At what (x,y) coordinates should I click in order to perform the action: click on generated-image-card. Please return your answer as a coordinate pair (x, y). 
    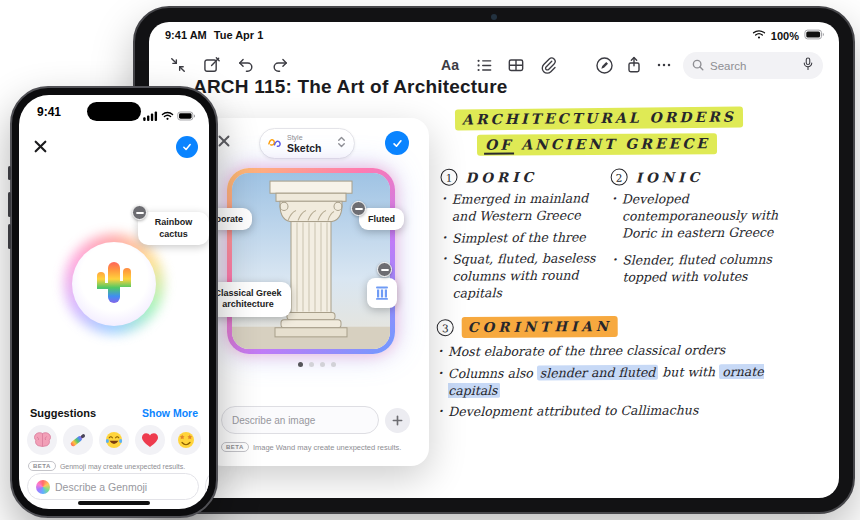
    Looking at the image, I should click on (311, 261).